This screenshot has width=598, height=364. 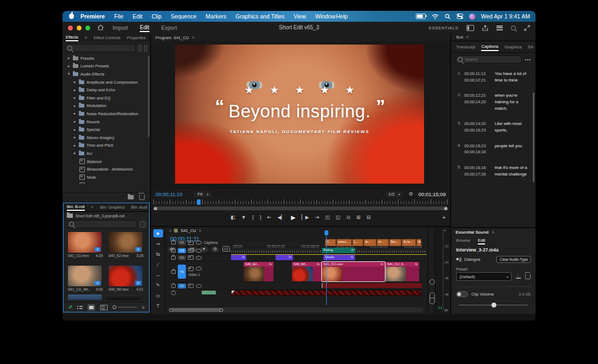 I want to click on new-preset-bin-icon, so click(x=146, y=48).